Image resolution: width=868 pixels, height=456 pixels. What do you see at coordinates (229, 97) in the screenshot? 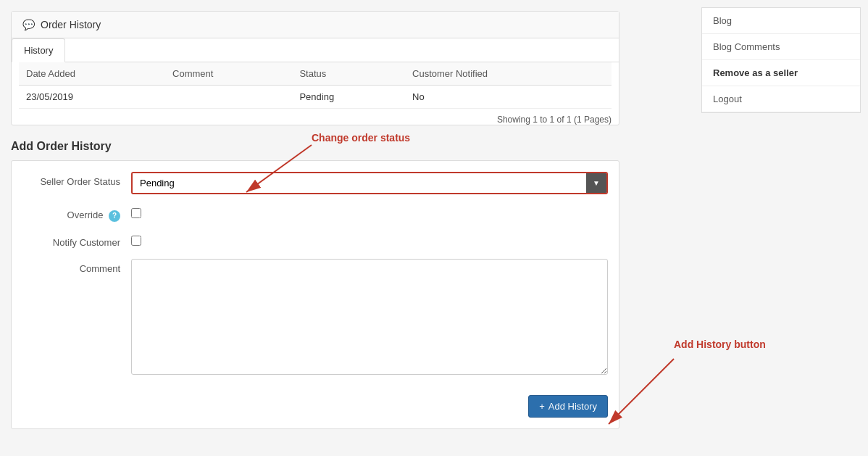
I see `row-comment` at bounding box center [229, 97].